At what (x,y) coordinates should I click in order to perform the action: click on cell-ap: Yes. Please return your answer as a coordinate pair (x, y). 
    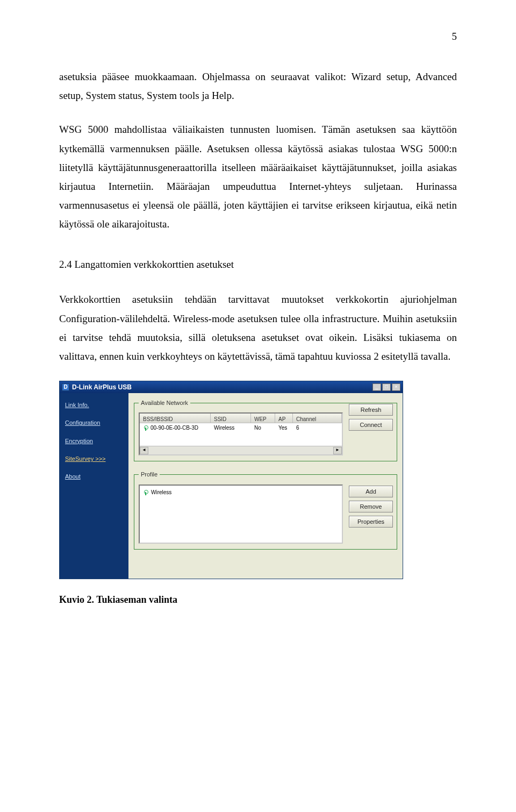
    Looking at the image, I should click on (284, 428).